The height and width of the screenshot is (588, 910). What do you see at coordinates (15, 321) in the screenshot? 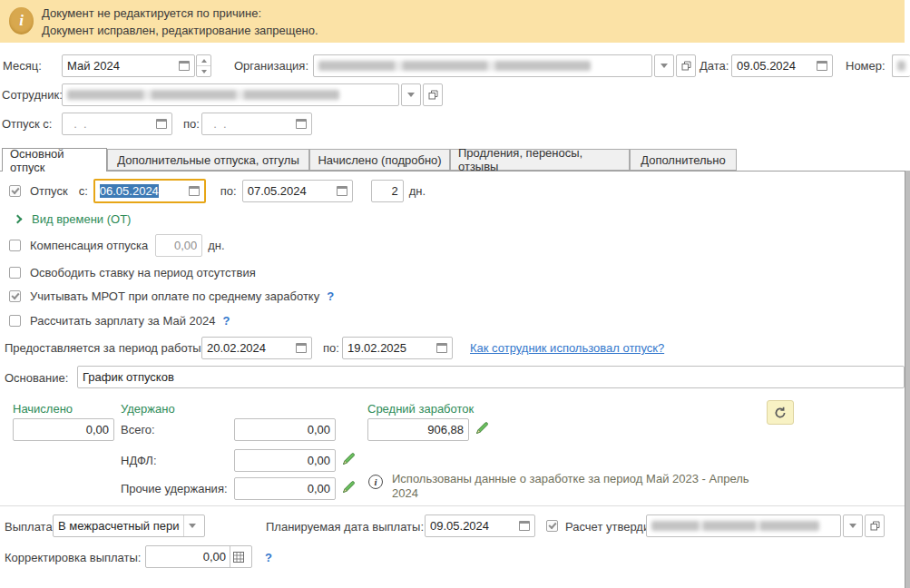
I see `calc-salary-checkbox` at bounding box center [15, 321].